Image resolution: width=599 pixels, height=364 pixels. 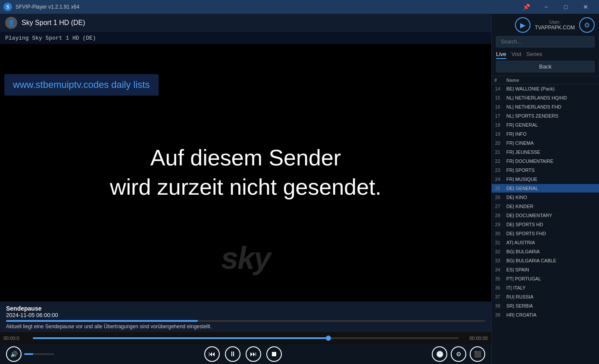 What do you see at coordinates (498, 288) in the screenshot?
I see `channel-number: 36` at bounding box center [498, 288].